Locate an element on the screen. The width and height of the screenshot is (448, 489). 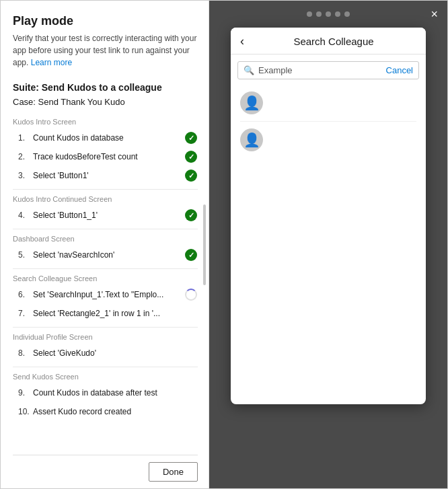
step-text: Count Kudos in database is located at coordinates (106, 139).